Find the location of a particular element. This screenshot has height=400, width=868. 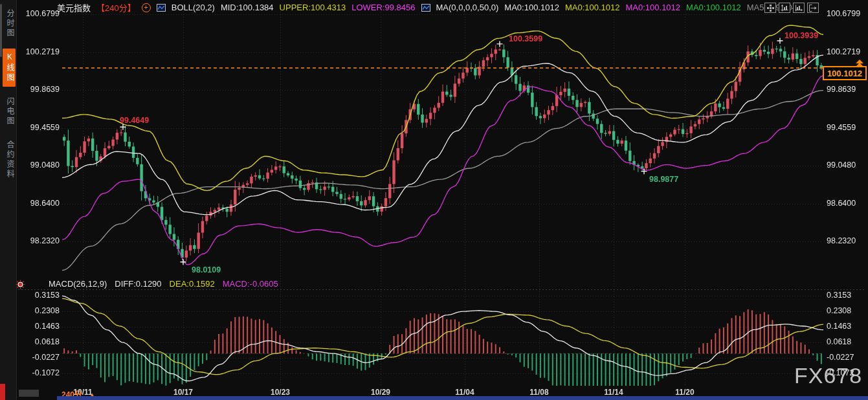

macd-value-4: MACD:-0.0605 is located at coordinates (250, 283).